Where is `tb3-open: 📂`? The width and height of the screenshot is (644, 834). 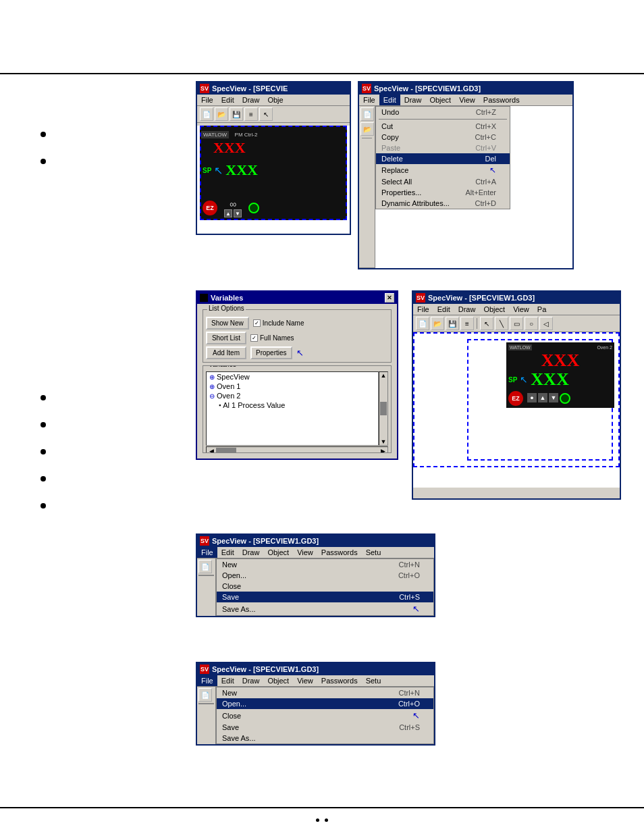 tb3-open: 📂 is located at coordinates (437, 323).